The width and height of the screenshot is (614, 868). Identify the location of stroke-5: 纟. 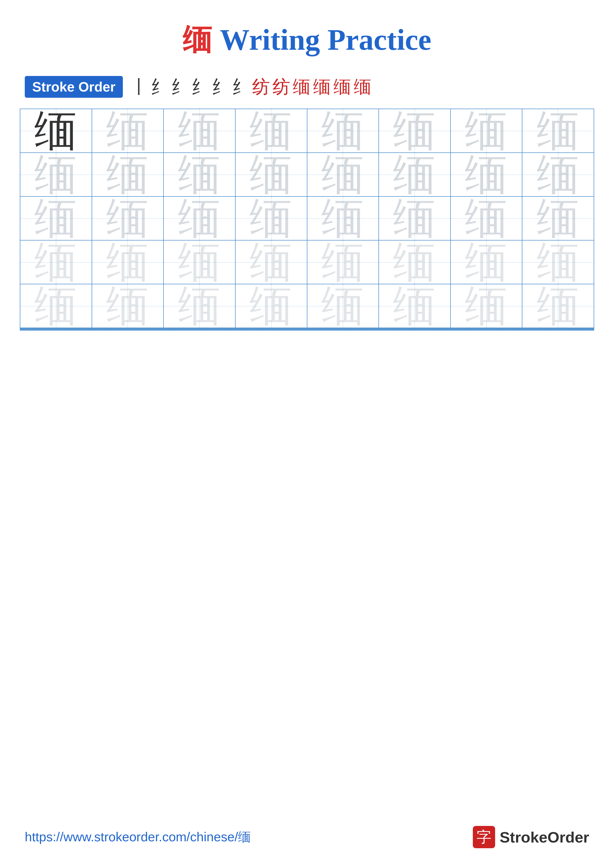
(220, 87).